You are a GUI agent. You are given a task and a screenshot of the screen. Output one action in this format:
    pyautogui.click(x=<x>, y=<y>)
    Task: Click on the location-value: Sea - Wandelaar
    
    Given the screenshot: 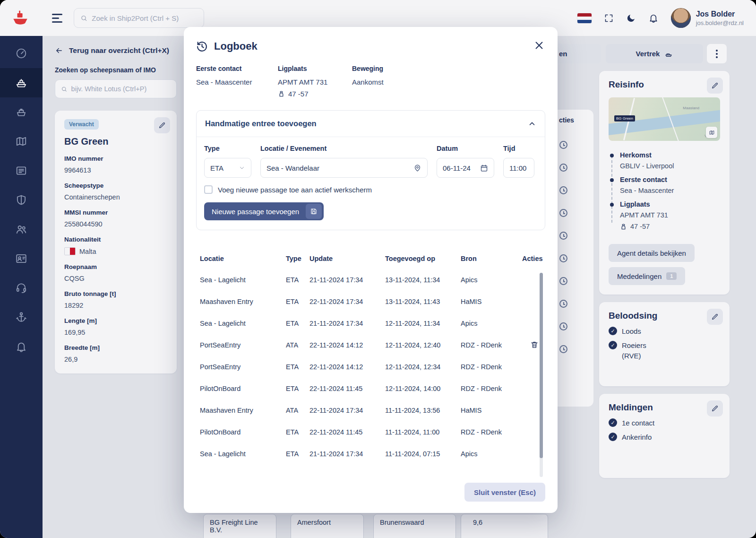 What is the action you would take?
    pyautogui.click(x=293, y=168)
    